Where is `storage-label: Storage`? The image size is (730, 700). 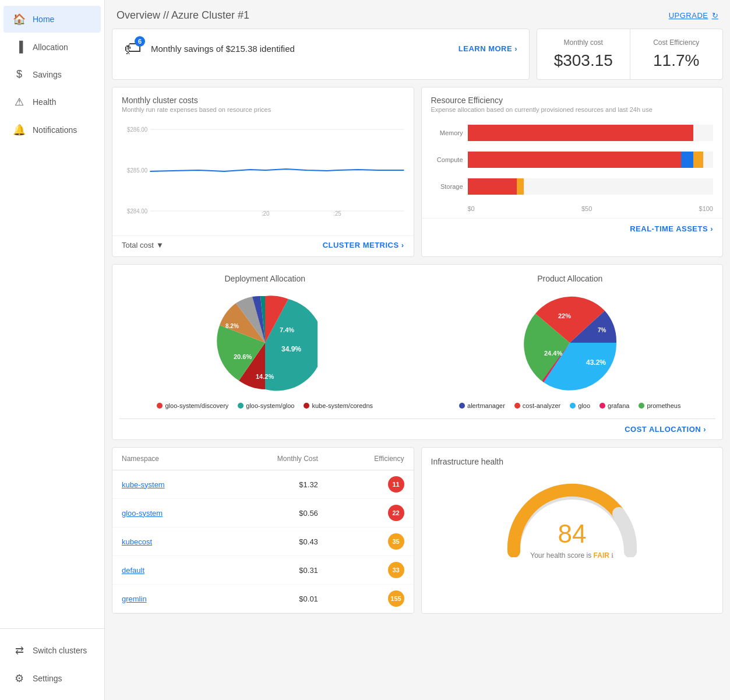 storage-label: Storage is located at coordinates (447, 187).